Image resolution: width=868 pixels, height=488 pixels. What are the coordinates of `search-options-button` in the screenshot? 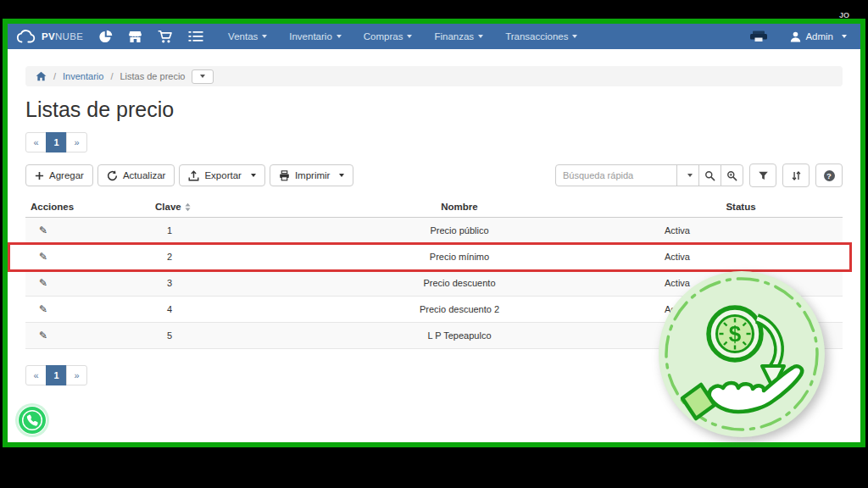 It's located at (688, 175).